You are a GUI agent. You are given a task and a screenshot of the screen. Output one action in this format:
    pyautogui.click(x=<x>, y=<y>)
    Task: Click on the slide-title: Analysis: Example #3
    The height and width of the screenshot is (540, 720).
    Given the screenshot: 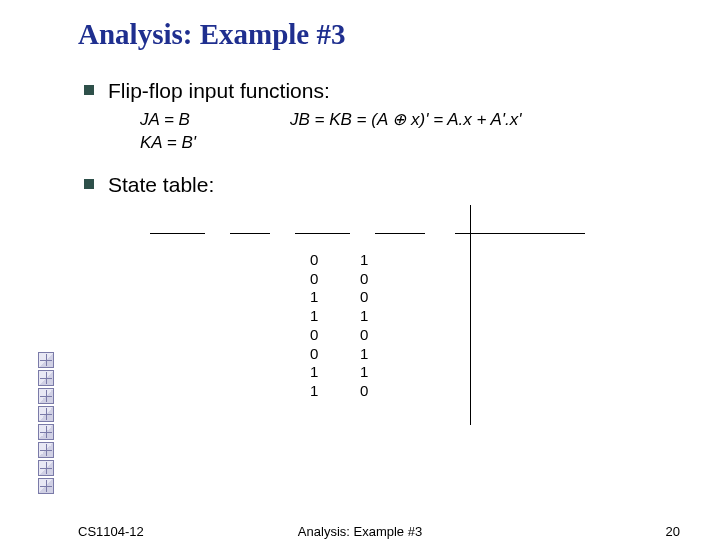 What is the action you would take?
    pyautogui.click(x=399, y=34)
    